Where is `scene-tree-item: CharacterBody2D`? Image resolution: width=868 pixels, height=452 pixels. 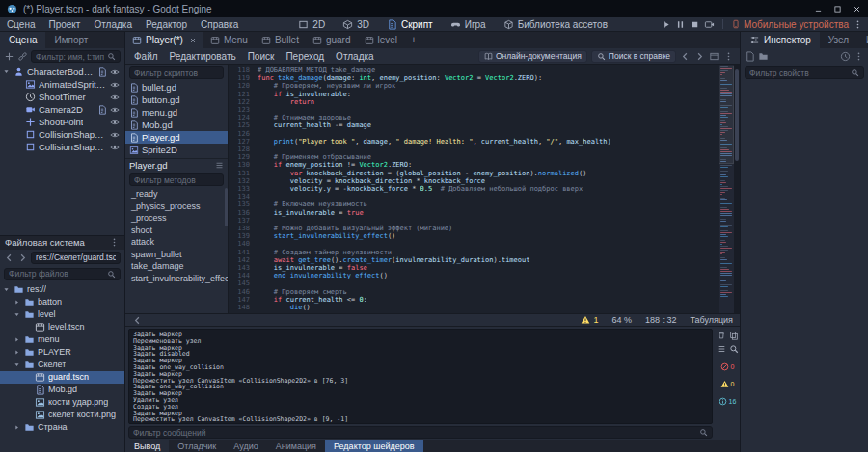 scene-tree-item: CharacterBody2D is located at coordinates (62, 71).